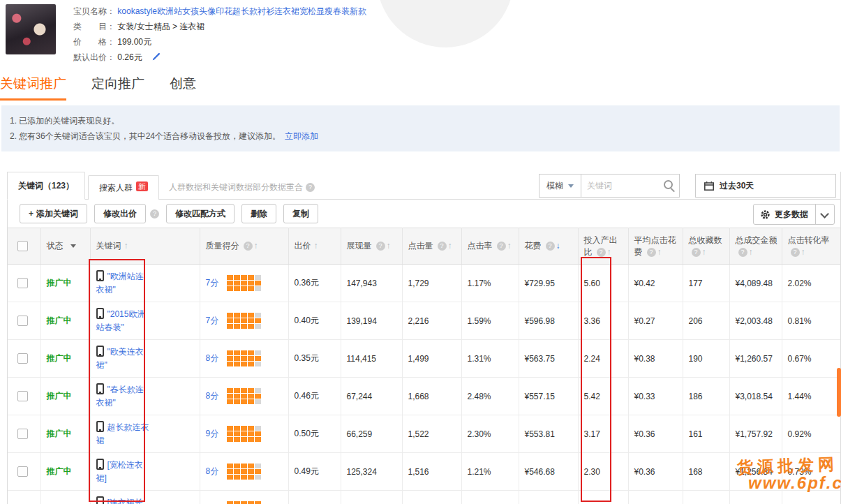 This screenshot has height=504, width=841. What do you see at coordinates (603, 434) in the screenshot?
I see `cell-roi: 3.17` at bounding box center [603, 434].